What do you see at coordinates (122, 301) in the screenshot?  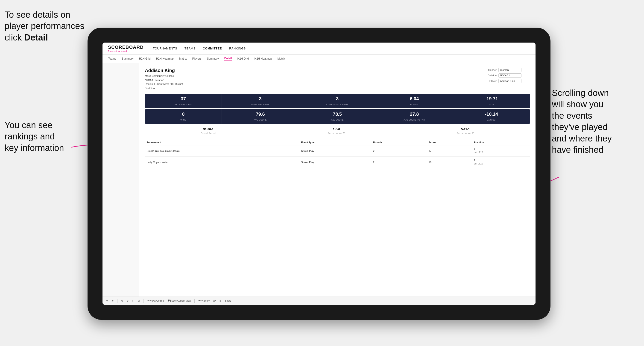 I see `toolbar-zoom-in: ⊕` at bounding box center [122, 301].